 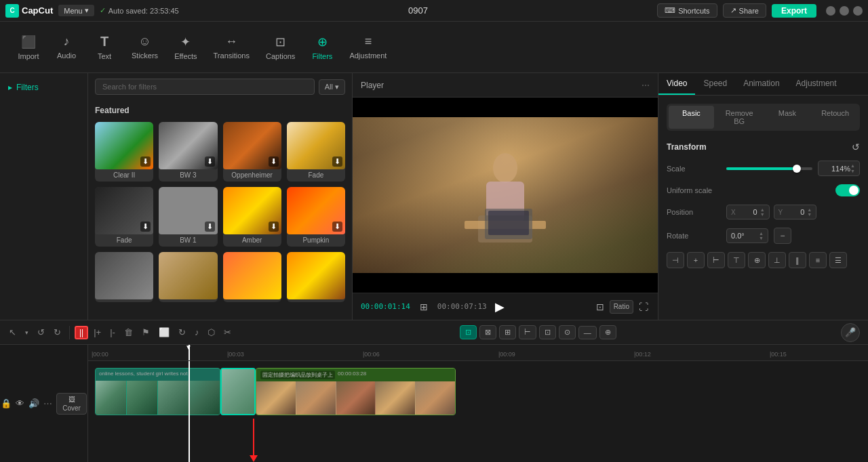 I want to click on scale-up-arrow: ▲, so click(x=853, y=165).